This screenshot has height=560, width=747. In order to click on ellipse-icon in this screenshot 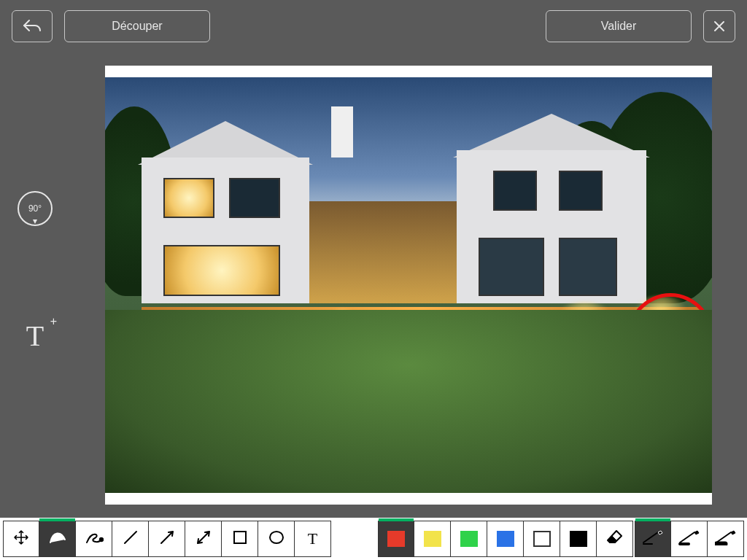, I will do `click(276, 539)`.